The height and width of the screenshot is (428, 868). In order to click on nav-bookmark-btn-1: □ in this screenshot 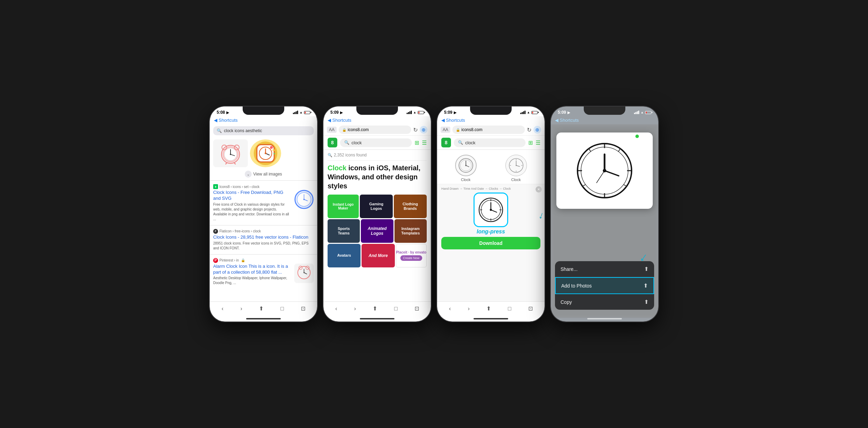, I will do `click(282, 309)`.